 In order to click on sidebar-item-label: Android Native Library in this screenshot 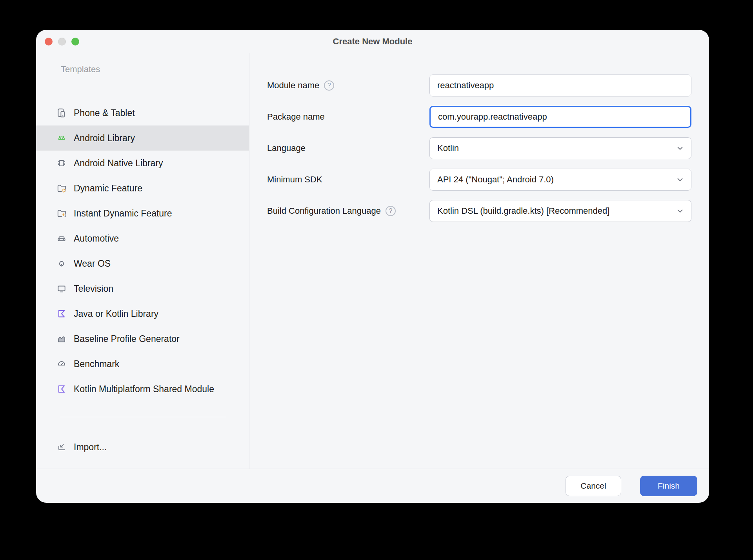, I will do `click(118, 163)`.